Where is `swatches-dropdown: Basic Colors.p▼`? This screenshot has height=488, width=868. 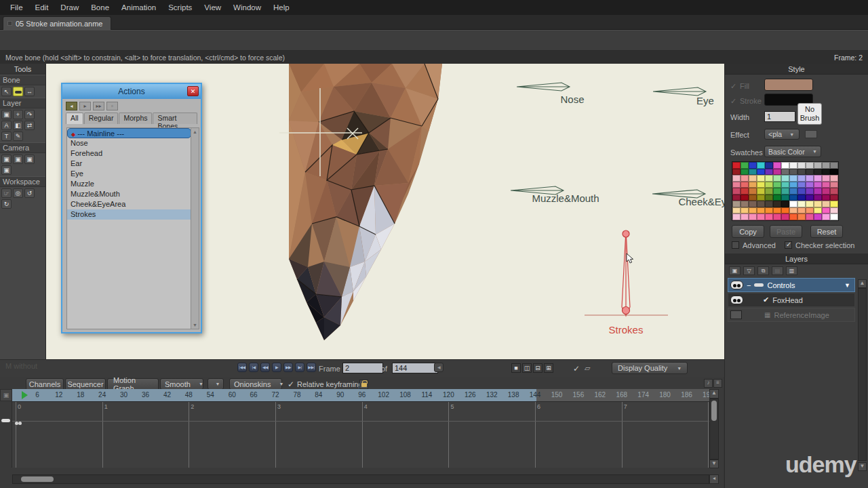 swatches-dropdown: Basic Colors.p▼ is located at coordinates (793, 152).